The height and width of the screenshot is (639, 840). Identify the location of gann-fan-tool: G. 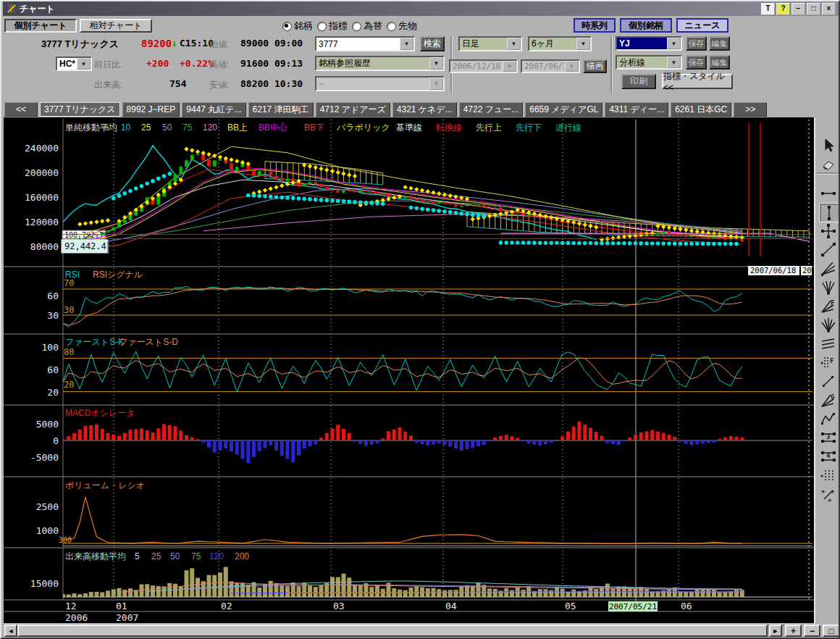
(828, 400).